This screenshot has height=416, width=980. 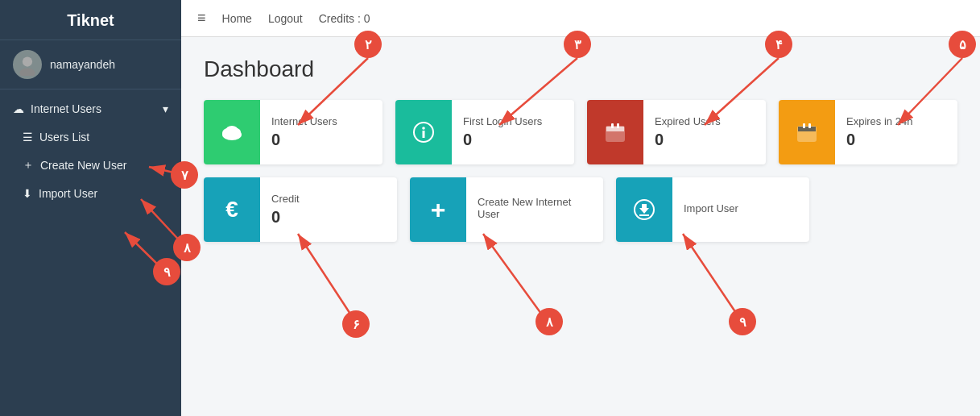 What do you see at coordinates (27, 137) in the screenshot?
I see `list-icon: ☰` at bounding box center [27, 137].